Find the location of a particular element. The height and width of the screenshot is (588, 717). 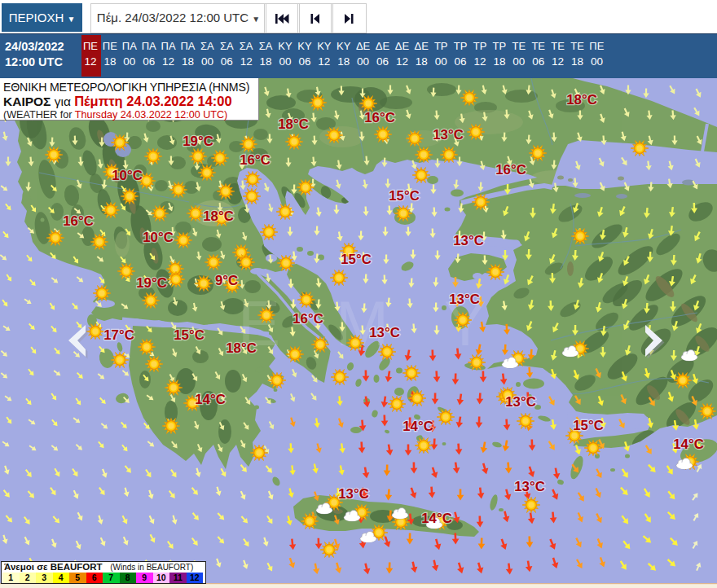

svg-text: 9°C is located at coordinates (227, 280).